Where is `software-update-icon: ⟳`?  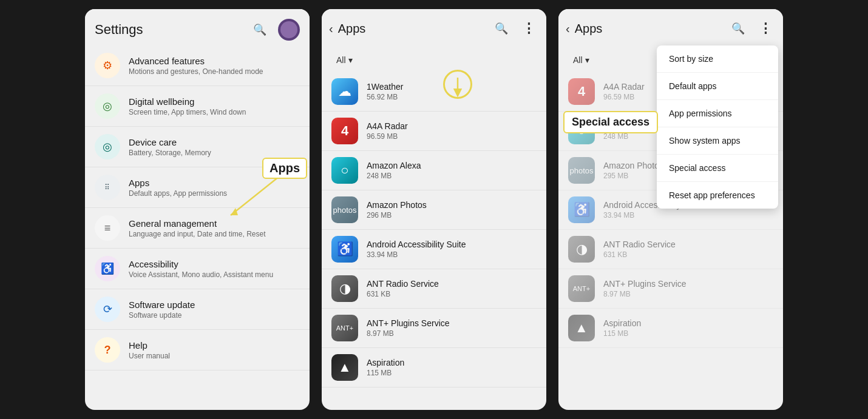
software-update-icon: ⟳ is located at coordinates (107, 309).